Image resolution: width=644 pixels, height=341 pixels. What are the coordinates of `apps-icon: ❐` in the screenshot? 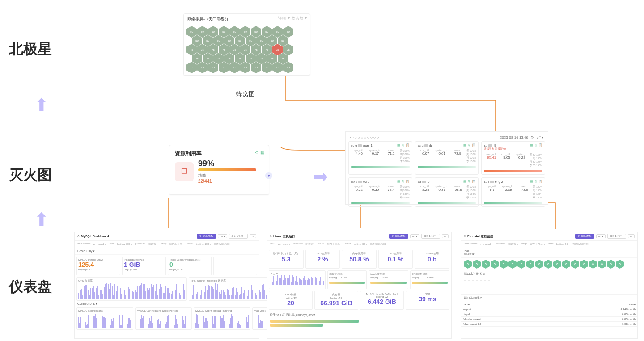 It's located at (184, 172).